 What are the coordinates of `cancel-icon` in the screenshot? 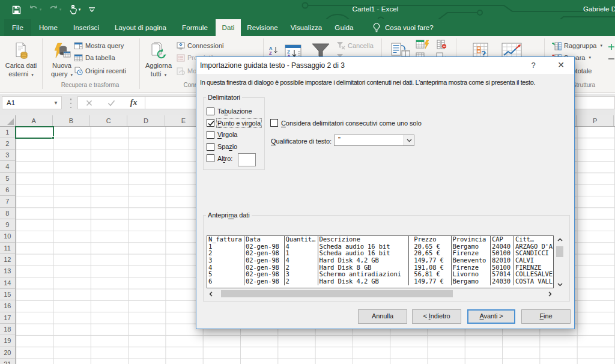 It's located at (89, 103).